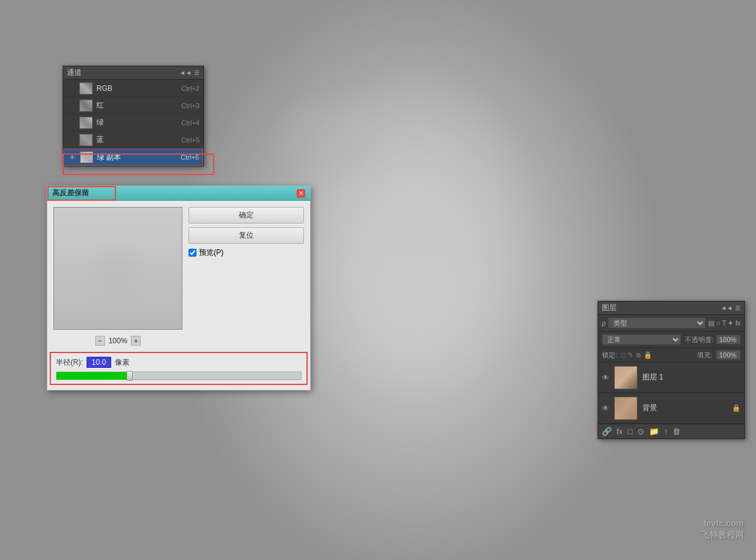  What do you see at coordinates (133, 116) in the screenshot?
I see `channels-panel: 通道 ◄◄ ☰ RGB Ctrl+2 红 Ctrl+3 绿 Ctrl+4 蓝 C…` at bounding box center [133, 116].